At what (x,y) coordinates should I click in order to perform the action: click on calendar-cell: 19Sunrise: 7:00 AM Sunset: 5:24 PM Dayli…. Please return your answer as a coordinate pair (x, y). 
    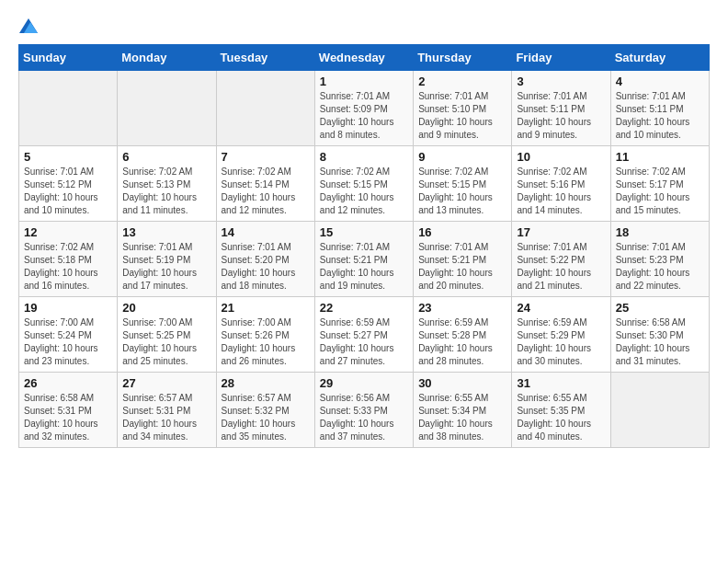
    Looking at the image, I should click on (68, 335).